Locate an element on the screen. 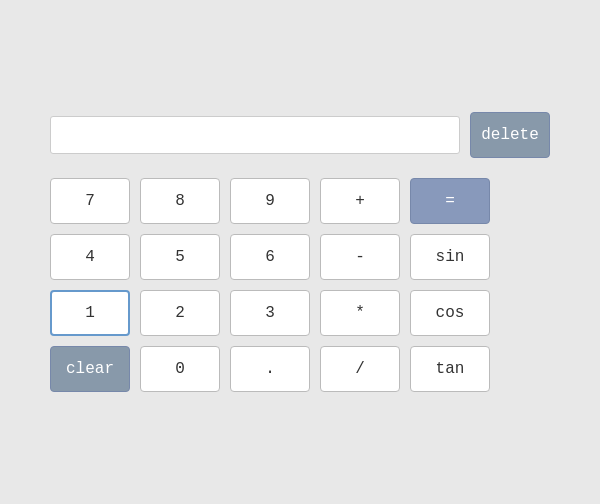 The height and width of the screenshot is (504, 600). delete-button: delete is located at coordinates (510, 135).